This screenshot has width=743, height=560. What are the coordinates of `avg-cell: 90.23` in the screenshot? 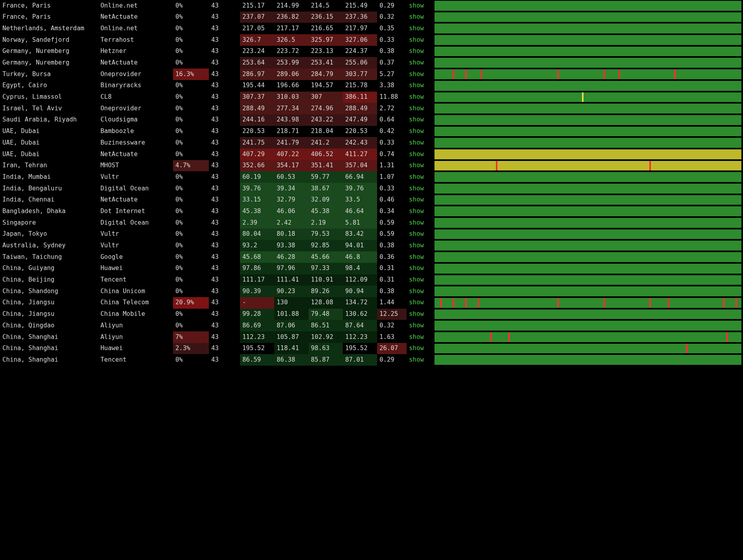 It's located at (291, 292).